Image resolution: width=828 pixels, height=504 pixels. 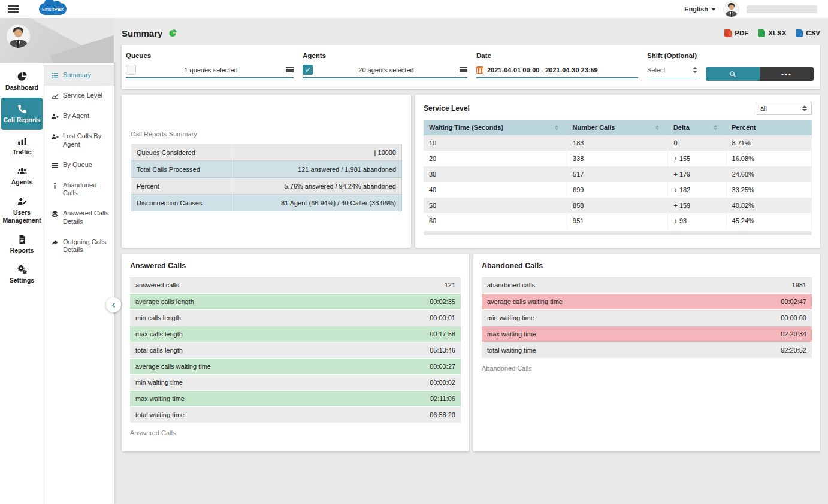 What do you see at coordinates (246, 285) in the screenshot?
I see `row-label: answered calls` at bounding box center [246, 285].